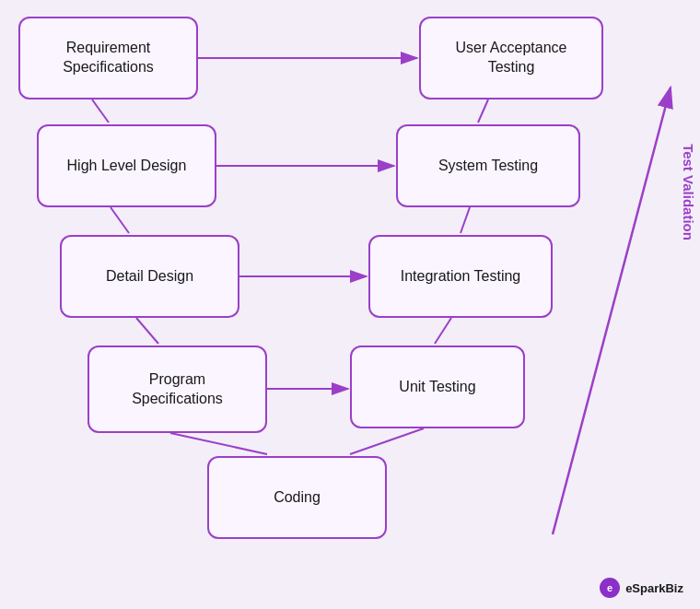  Describe the element at coordinates (297, 498) in the screenshot. I see `coding-label: Coding` at that location.